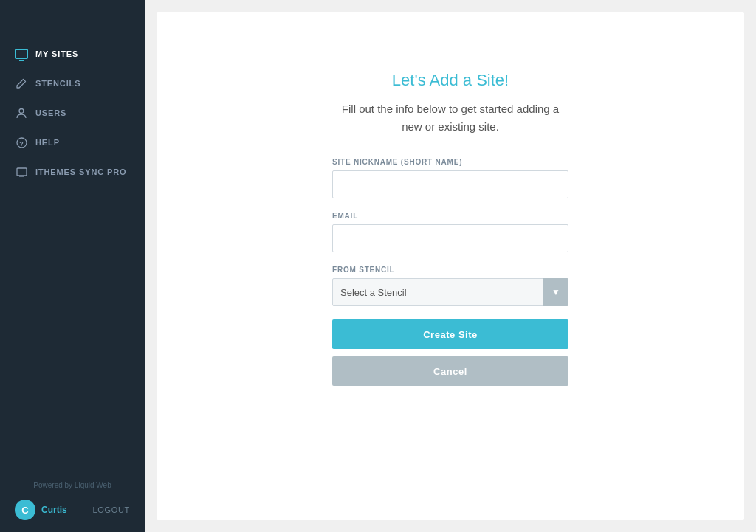  What do you see at coordinates (72, 83) in the screenshot?
I see `sidebar-item-stencils: STENCILS` at bounding box center [72, 83].